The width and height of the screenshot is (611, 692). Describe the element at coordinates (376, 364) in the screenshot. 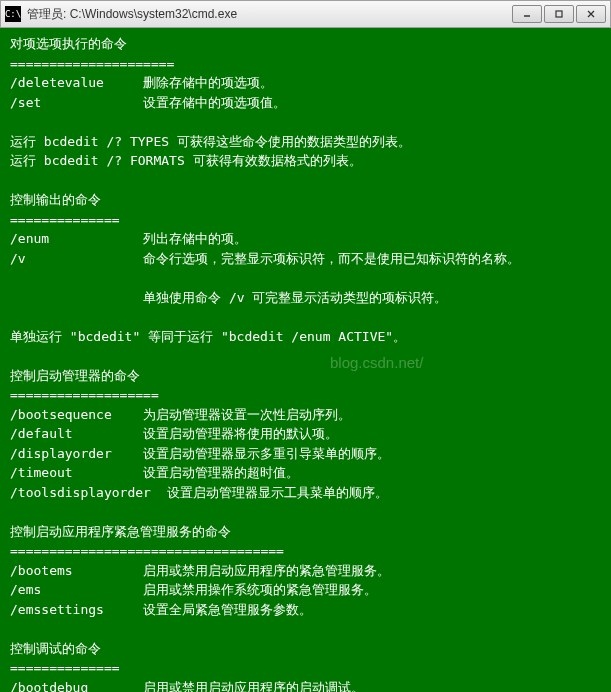

I see `watermark: blog.csdn.net/` at that location.